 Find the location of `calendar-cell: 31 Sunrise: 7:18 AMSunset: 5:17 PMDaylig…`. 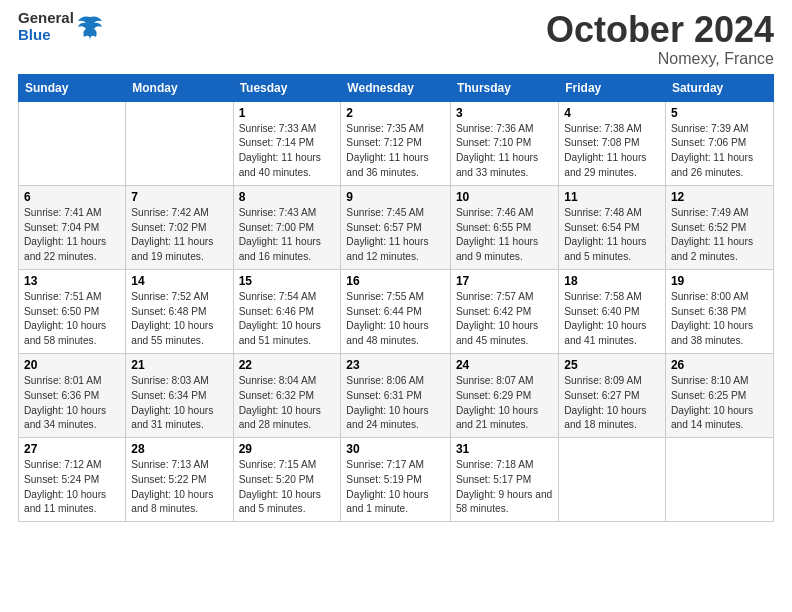

calendar-cell: 31 Sunrise: 7:18 AMSunset: 5:17 PMDaylig… is located at coordinates (504, 480).